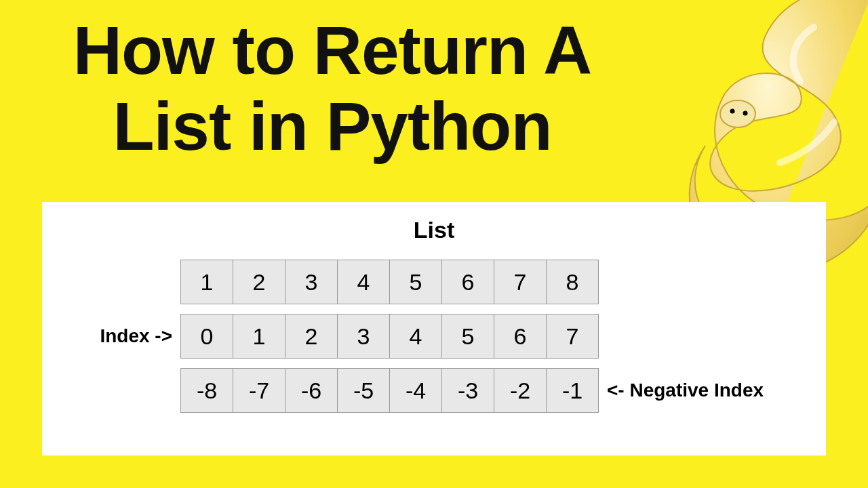 This screenshot has width=868, height=488. What do you see at coordinates (389, 390) in the screenshot?
I see `negative-index-cells: -8 -7 -6 -5 -4 -3 -2 -1` at bounding box center [389, 390].